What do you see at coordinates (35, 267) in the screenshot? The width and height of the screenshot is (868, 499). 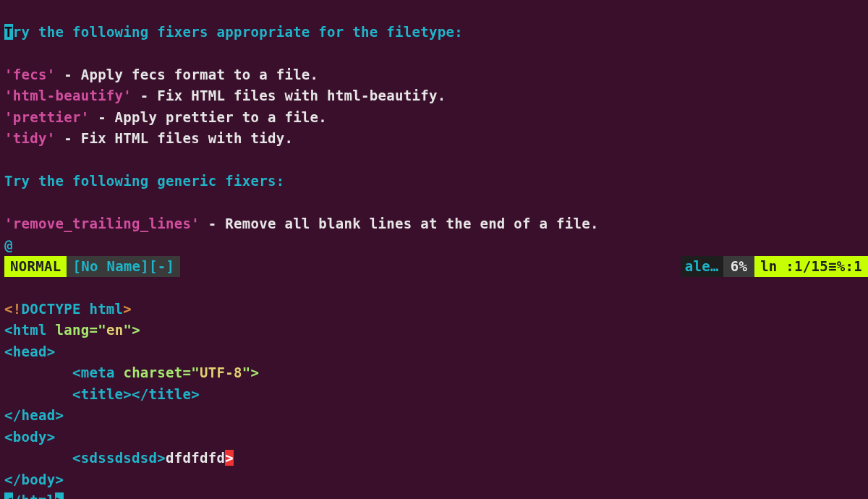 I see `mode-indicator: NORMAL` at bounding box center [35, 267].